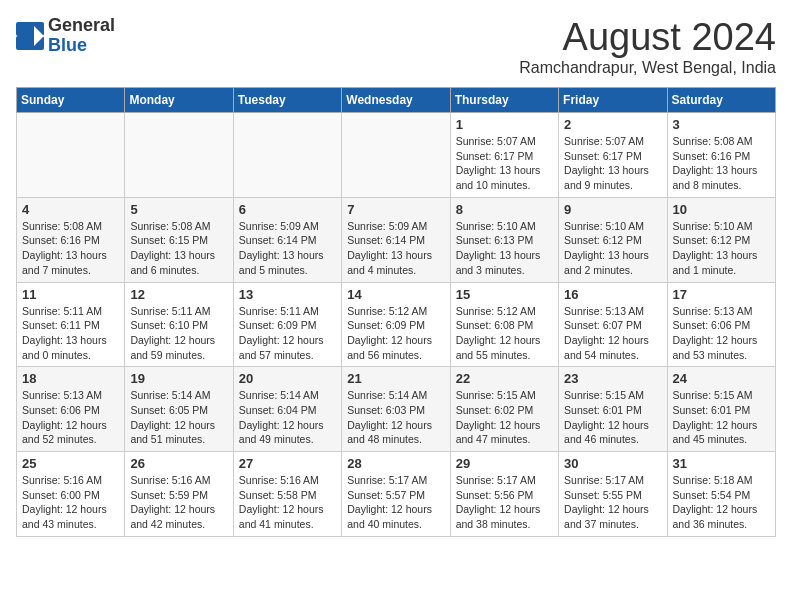 Image resolution: width=792 pixels, height=612 pixels. Describe the element at coordinates (396, 410) in the screenshot. I see `calendar-week-row: 18Sunrise: 5:13 AM Sunset: 6:06 PM Dayli…` at that location.